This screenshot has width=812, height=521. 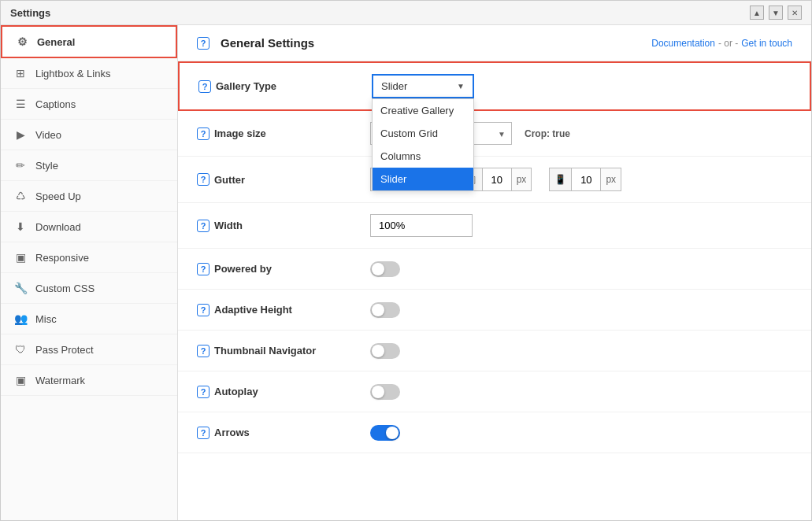 I want to click on sidebar-label-speedup: Speed Up, so click(x=58, y=197).